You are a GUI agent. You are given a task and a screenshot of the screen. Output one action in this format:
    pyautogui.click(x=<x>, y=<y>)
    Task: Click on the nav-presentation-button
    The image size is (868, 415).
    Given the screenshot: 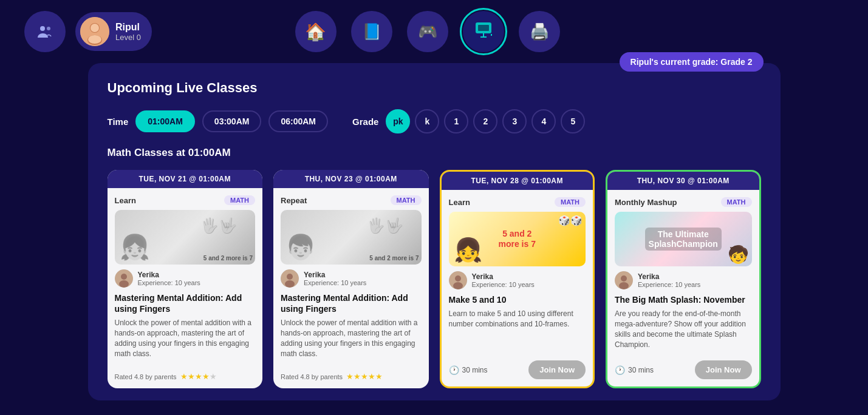 What is the action you would take?
    pyautogui.click(x=484, y=32)
    